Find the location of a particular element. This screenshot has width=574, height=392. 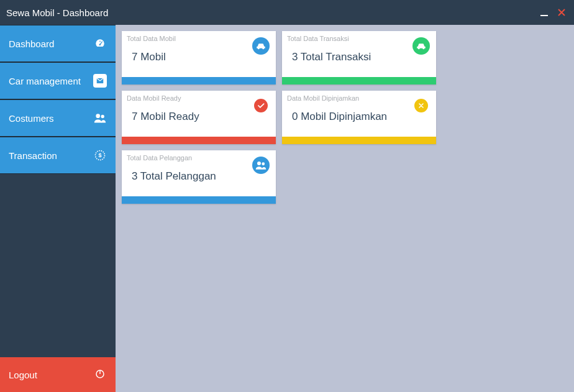

gauge-icon is located at coordinates (100, 43).